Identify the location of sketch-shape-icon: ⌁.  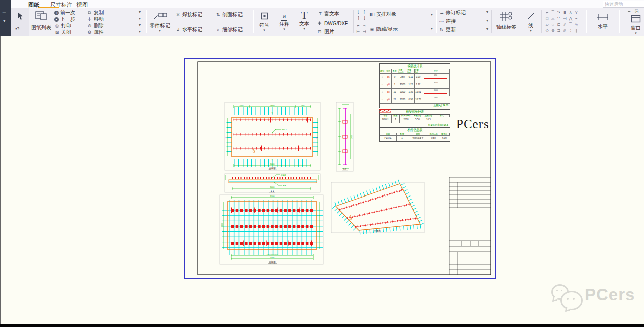
(577, 19).